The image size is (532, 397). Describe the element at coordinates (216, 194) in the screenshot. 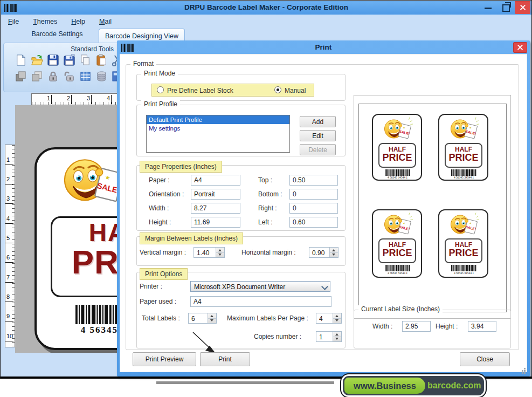

I see `orientation-input` at that location.